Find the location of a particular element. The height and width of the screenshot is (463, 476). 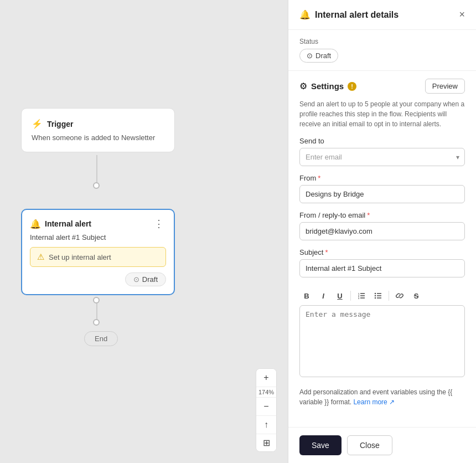

connector-line is located at coordinates (97, 171).